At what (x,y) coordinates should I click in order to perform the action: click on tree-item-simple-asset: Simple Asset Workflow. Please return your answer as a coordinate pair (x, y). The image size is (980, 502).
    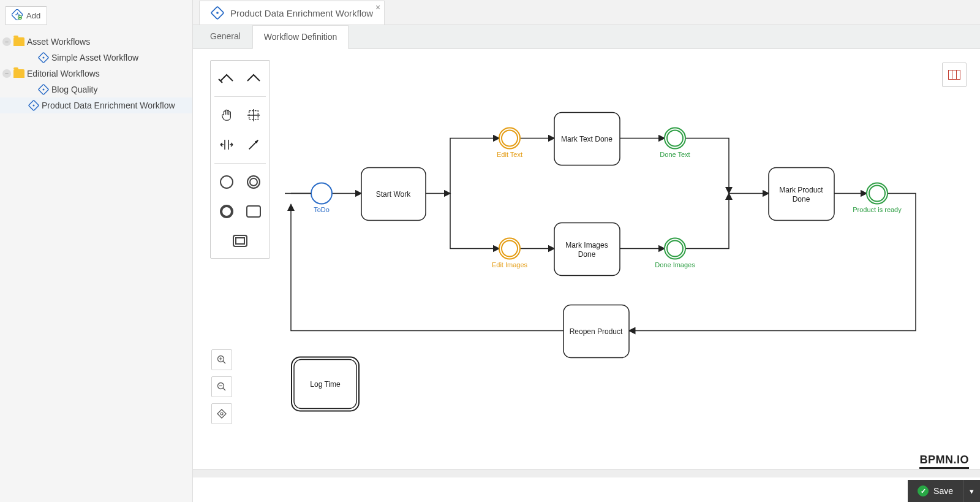
    Looking at the image, I should click on (96, 58).